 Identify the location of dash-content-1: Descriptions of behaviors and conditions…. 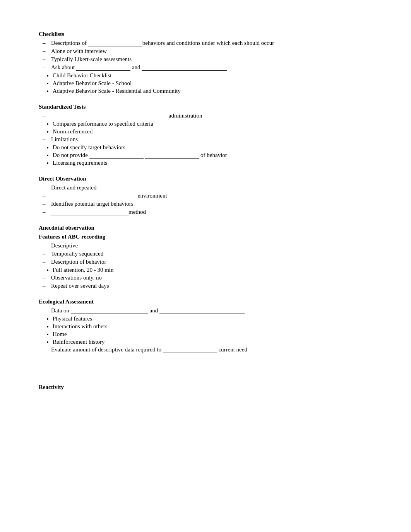
(212, 43).